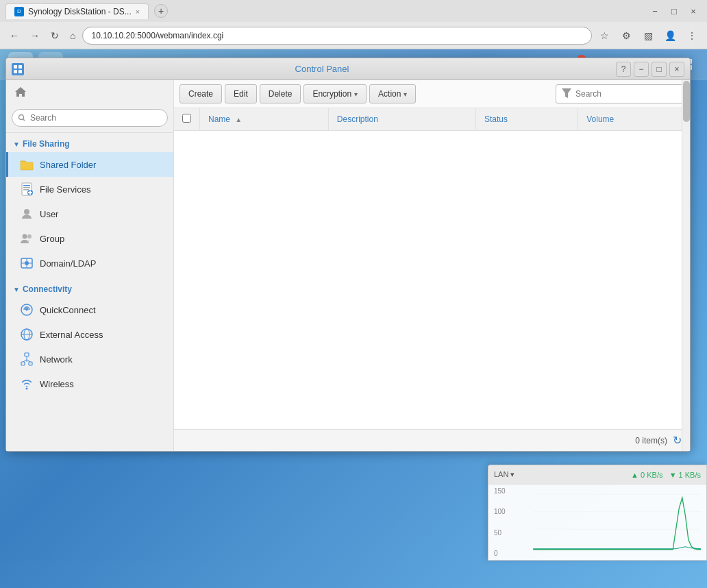 The height and width of the screenshot is (588, 707). Describe the element at coordinates (354, 25) in the screenshot. I see `browser-chrome: D Synology DiskStation - DS... × + − □ ×…` at that location.